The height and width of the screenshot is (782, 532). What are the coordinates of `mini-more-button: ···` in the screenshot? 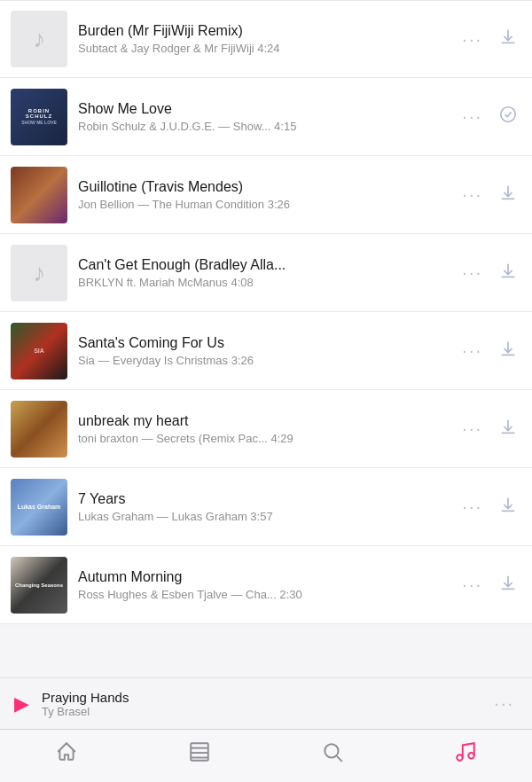 It's located at (504, 704).